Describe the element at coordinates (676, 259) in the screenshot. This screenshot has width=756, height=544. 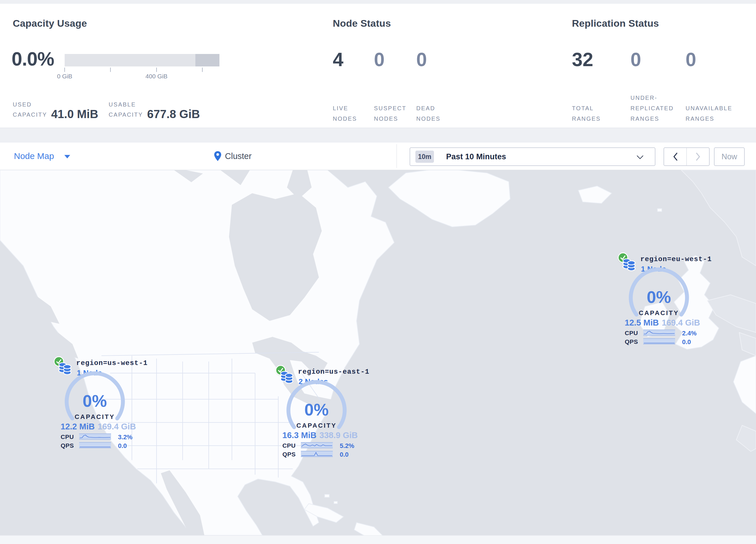
I see `region-label: region=eu-west-1` at that location.